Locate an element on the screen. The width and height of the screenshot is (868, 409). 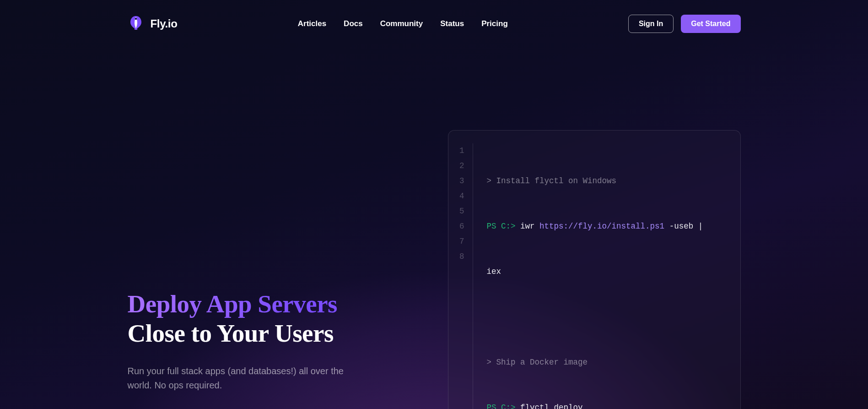
code-line: > Ship a Docker image is located at coordinates (606, 363).